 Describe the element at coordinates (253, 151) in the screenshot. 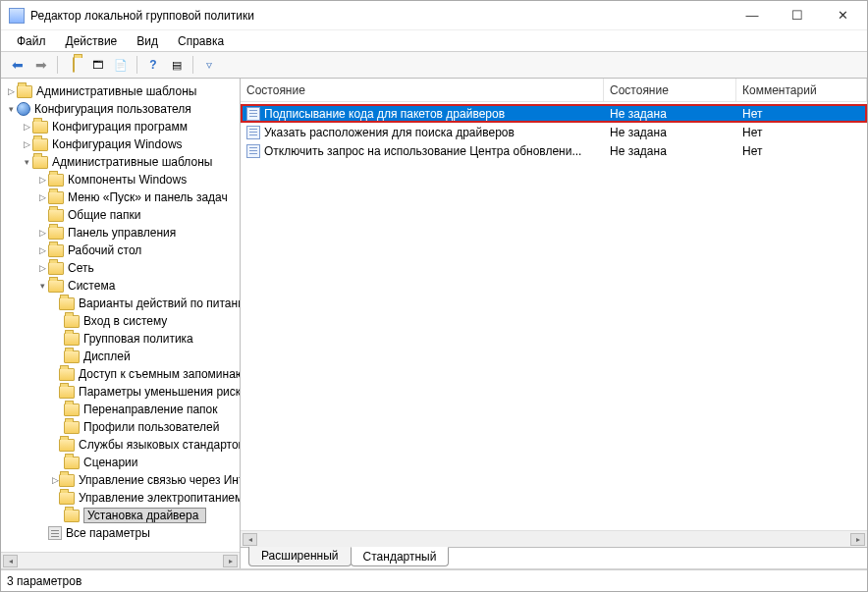

I see `policy-icon` at that location.